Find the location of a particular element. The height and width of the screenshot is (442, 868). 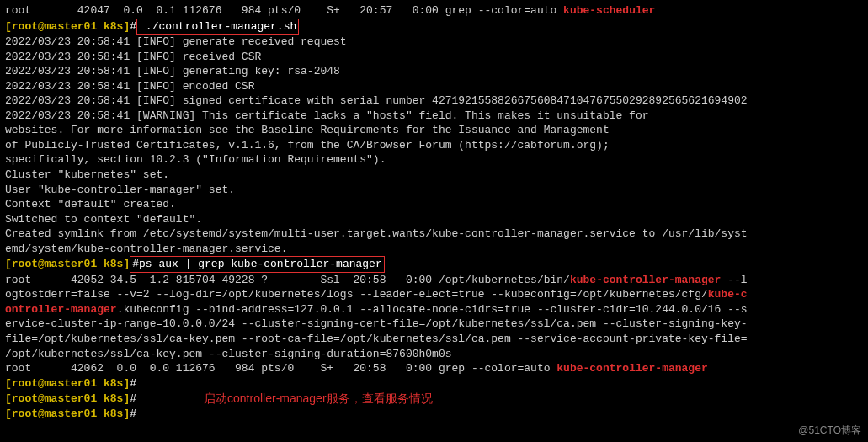

log-line: 2022/03/23 20:58:41 [WARNING] This certi… is located at coordinates (434, 116).